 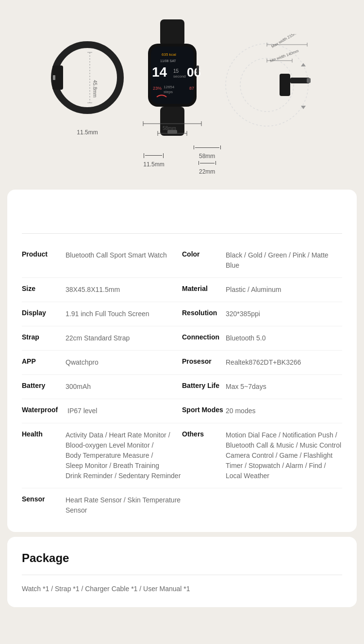 What do you see at coordinates (182, 234) in the screenshot?
I see `spec-top-divider` at bounding box center [182, 234].